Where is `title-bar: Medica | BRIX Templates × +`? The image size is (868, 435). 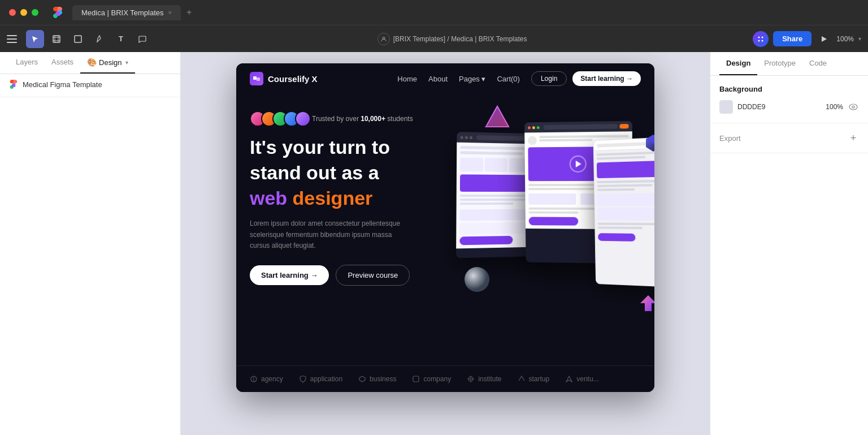
title-bar: Medica | BRIX Templates × + is located at coordinates (434, 12).